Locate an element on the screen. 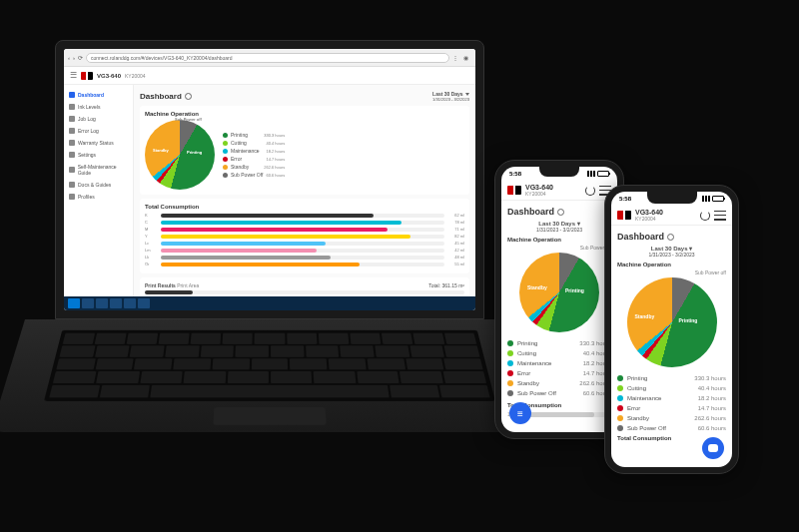  pie-label-printing: Printing is located at coordinates (194, 152).